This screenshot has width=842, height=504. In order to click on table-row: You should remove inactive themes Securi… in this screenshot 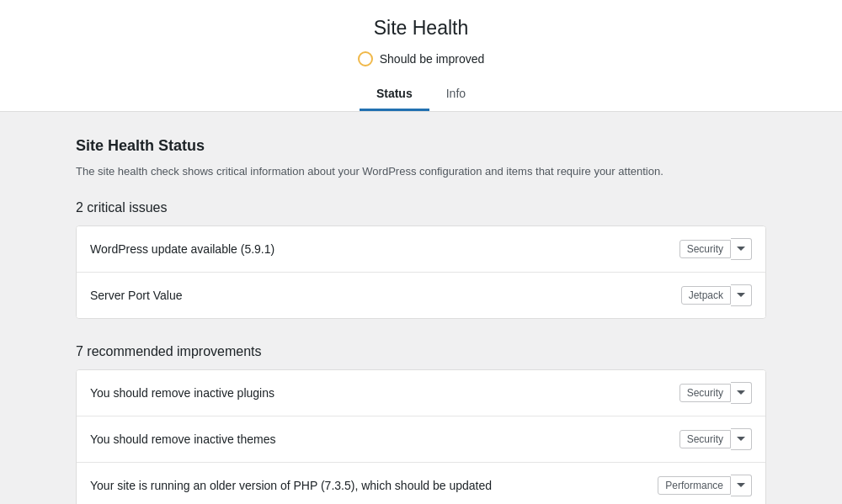, I will do `click(421, 439)`.